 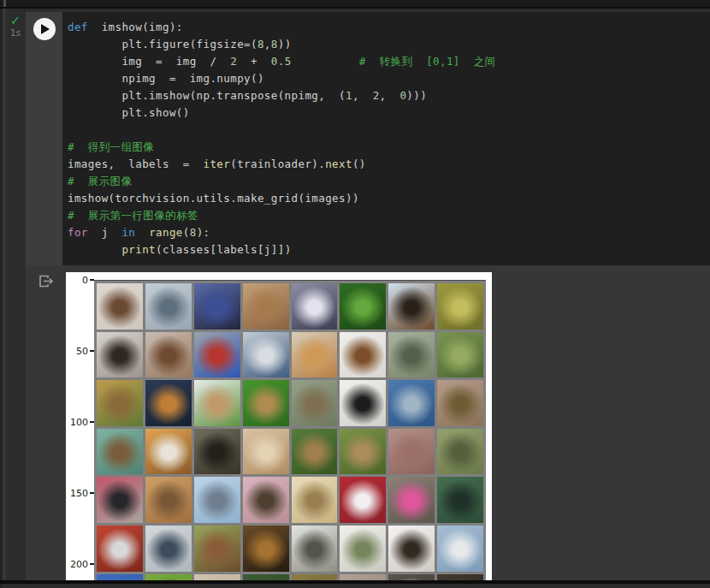 I want to click on grid-image-ostrich, so click(x=169, y=500).